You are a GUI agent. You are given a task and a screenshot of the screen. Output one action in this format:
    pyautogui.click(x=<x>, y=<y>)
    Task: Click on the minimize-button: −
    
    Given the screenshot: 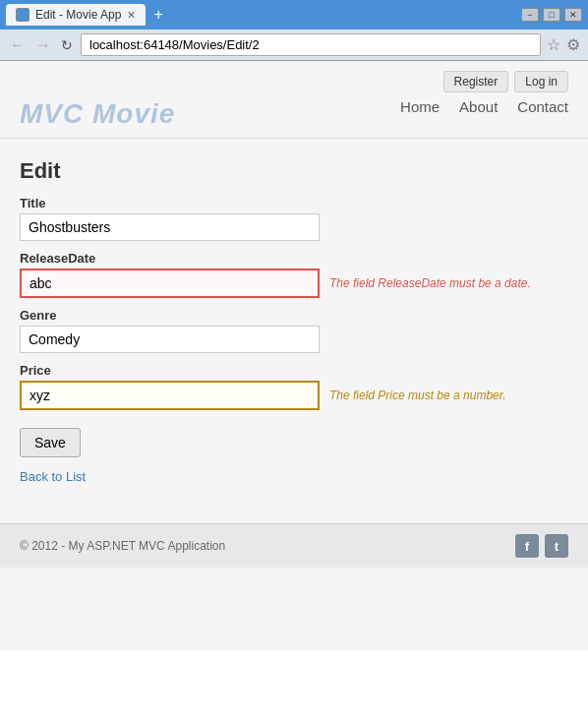 What is the action you would take?
    pyautogui.click(x=530, y=15)
    